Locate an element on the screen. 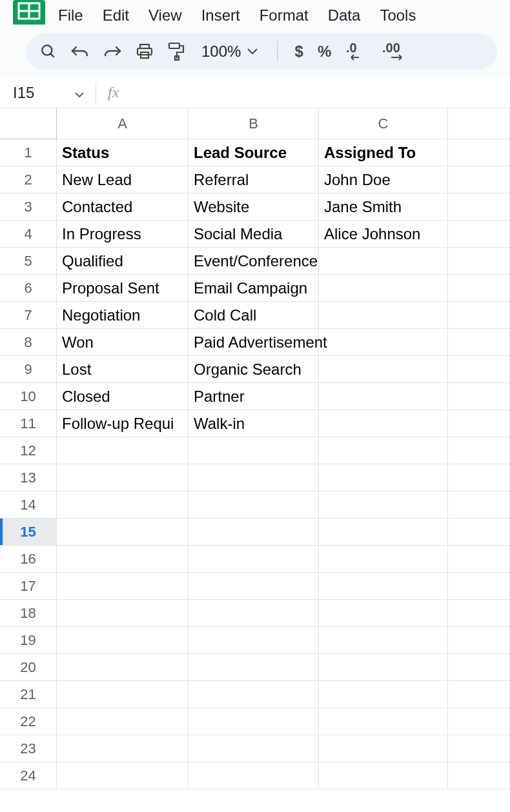 Image resolution: width=510 pixels, height=812 pixels. menu-edit: Edit is located at coordinates (116, 15).